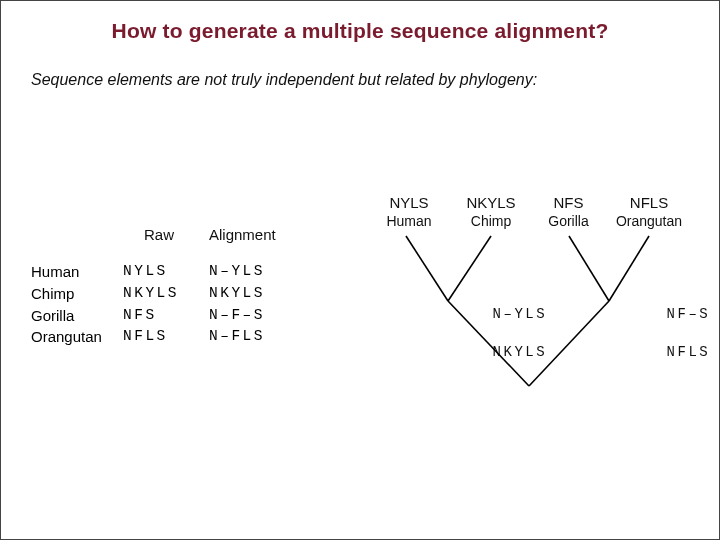 The height and width of the screenshot is (540, 720). Describe the element at coordinates (259, 272) in the screenshot. I see `aligned-seq: N–YLS` at that location.